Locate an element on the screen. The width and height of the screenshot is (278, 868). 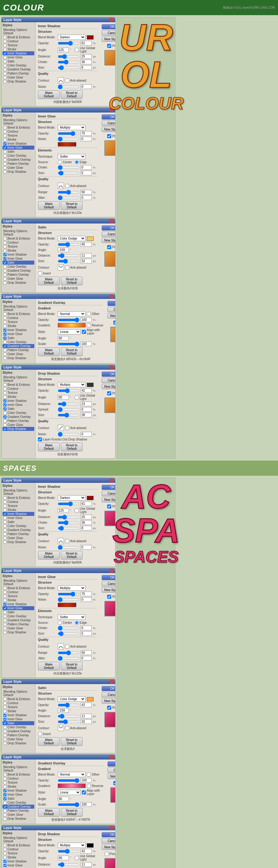
ds-size is located at coordinates (69, 415).